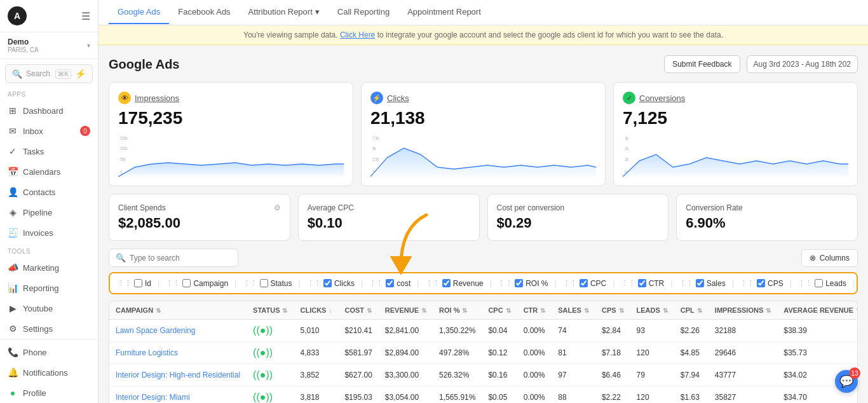  What do you see at coordinates (358, 375) in the screenshot?
I see `cell-cost: $627.00` at bounding box center [358, 375].